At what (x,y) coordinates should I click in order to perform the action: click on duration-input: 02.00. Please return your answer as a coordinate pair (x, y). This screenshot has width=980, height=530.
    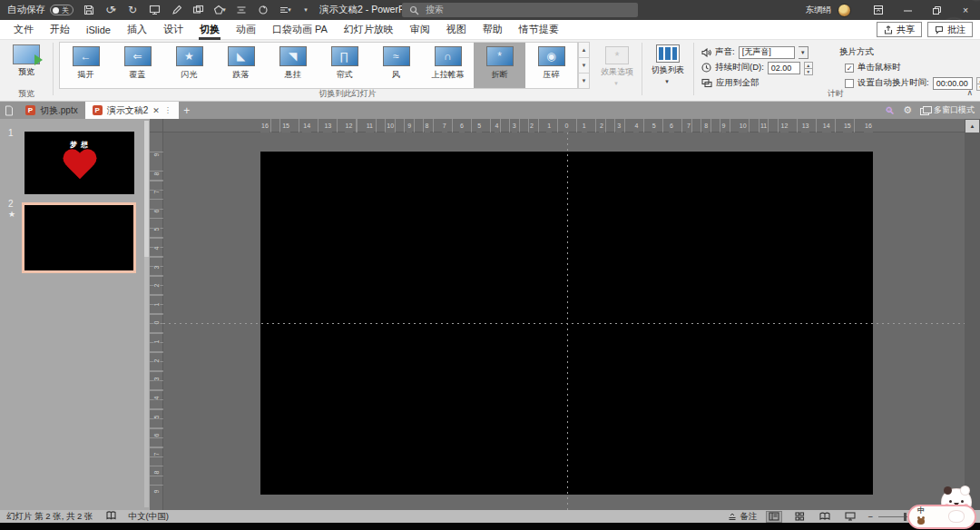
    Looking at the image, I should click on (784, 68).